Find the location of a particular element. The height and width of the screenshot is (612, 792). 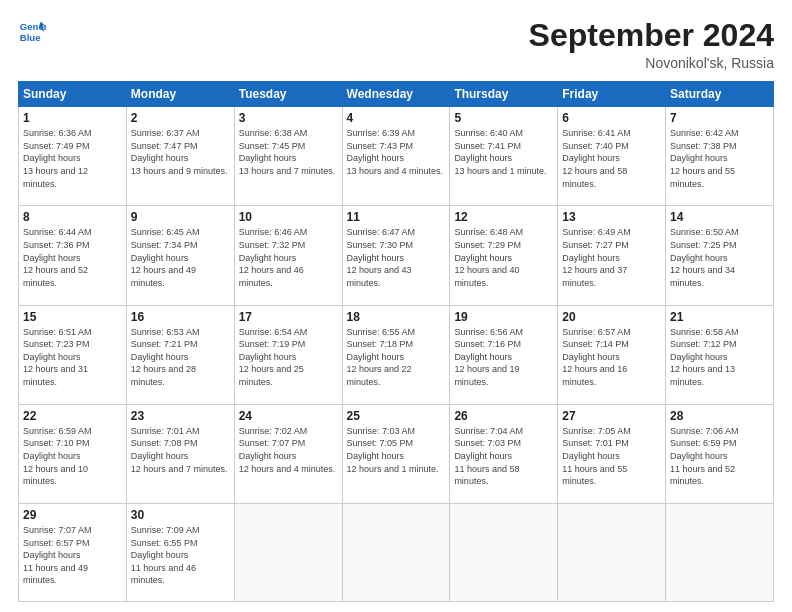

day-number: 6 is located at coordinates (612, 118).